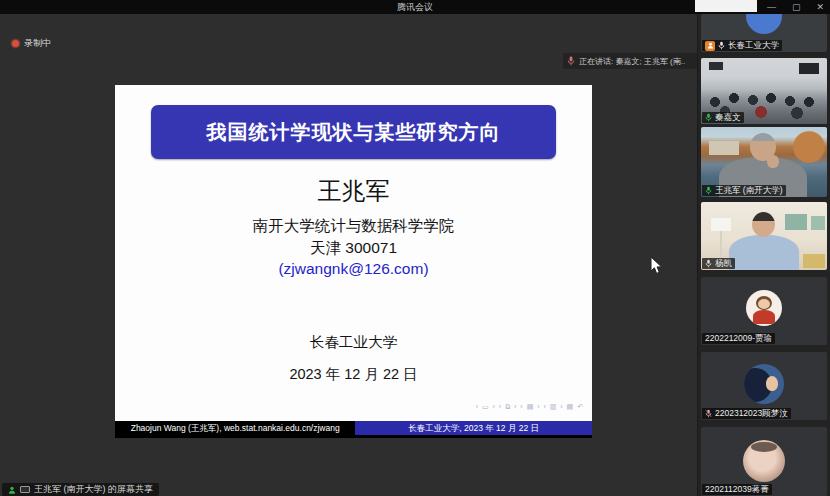  What do you see at coordinates (94, 490) in the screenshot?
I see `screen-share-label: 王兆军 (南开大学) 的屏幕共享` at bounding box center [94, 490].